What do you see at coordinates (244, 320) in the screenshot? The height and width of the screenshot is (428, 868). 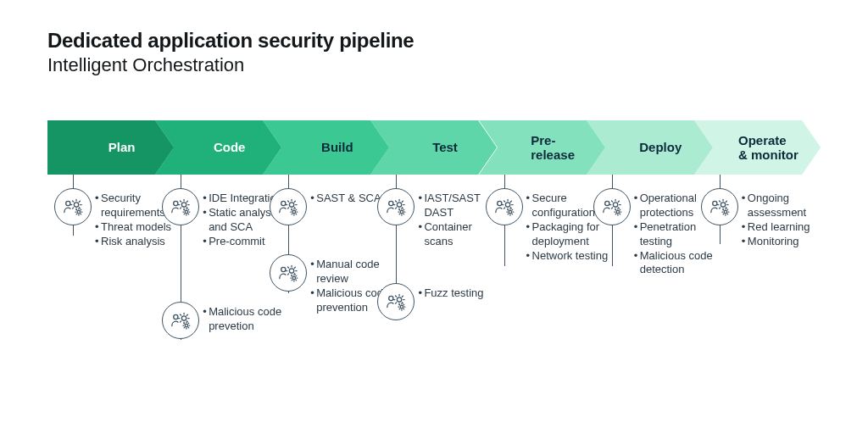 I see `activity-list: •Malicious code prevetion` at bounding box center [244, 320].